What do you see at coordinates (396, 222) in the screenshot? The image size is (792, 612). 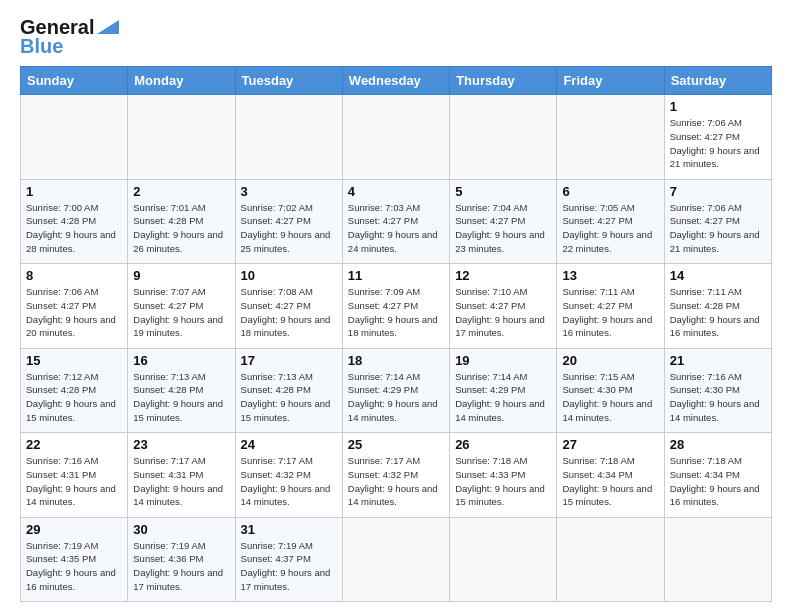 I see `calendar-cell: 4 Sunrise: 7:03 AM Sunset: 4:27 PM Dayli…` at bounding box center [396, 222].